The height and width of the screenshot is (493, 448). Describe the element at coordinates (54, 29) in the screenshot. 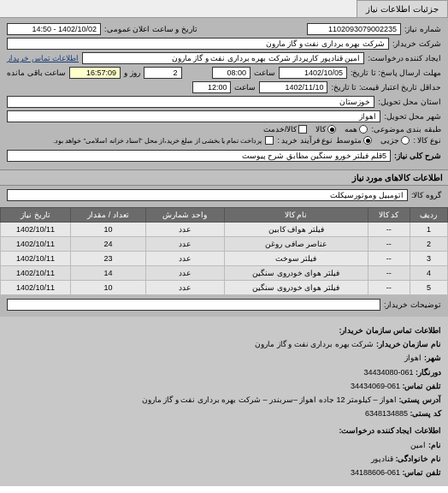

I see `announce-value: 1402/10/02 - 14:50` at that location.